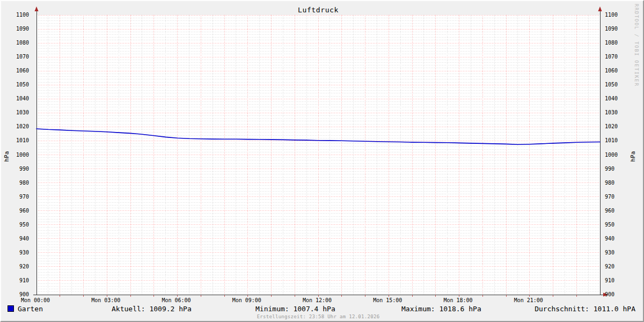  Describe the element at coordinates (318, 10) in the screenshot. I see `chart-title: Luftdruck` at that location.